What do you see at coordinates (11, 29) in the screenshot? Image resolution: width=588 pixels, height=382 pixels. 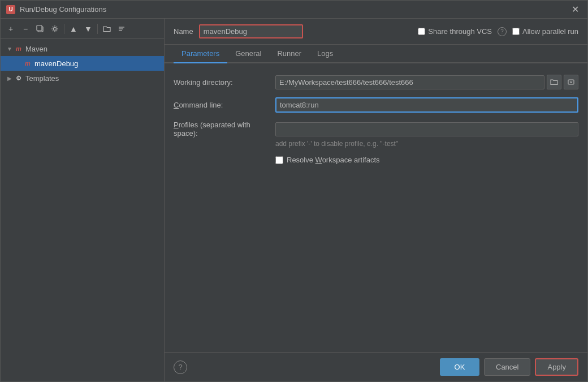 I see `add-button: +` at bounding box center [11, 29].